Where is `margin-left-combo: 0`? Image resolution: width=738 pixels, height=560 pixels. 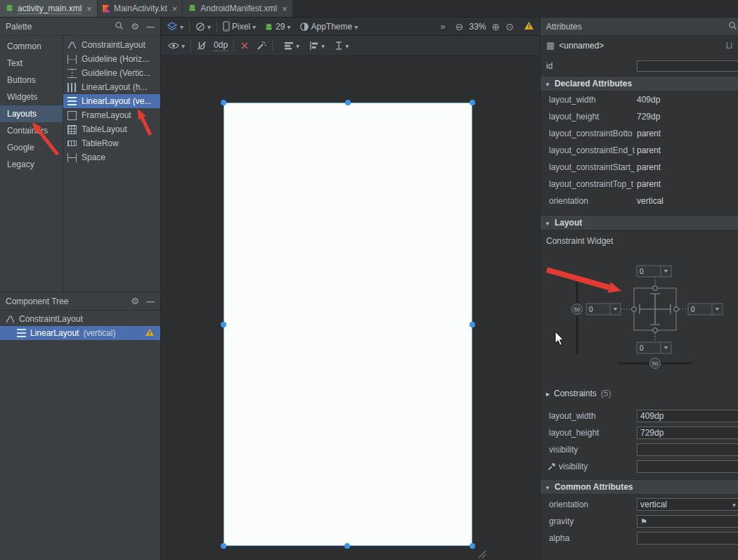 margin-left-combo: 0 is located at coordinates (603, 309).